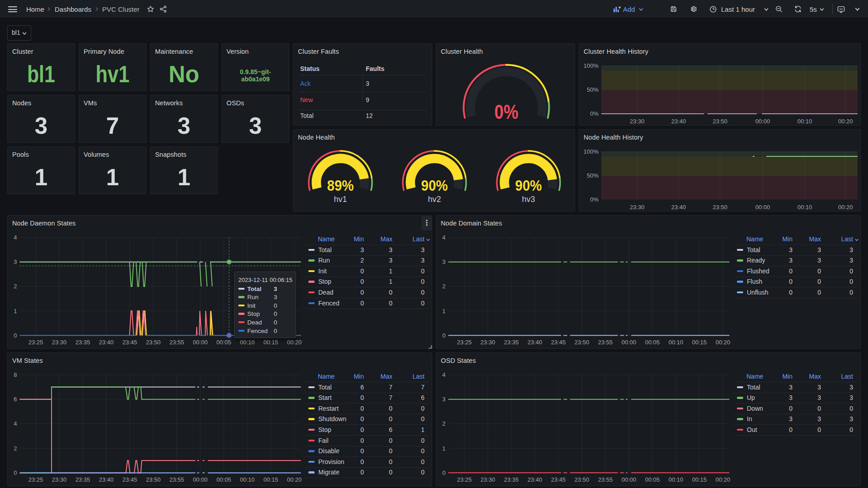  Describe the element at coordinates (340, 199) in the screenshot. I see `svg-text: hv1` at that location.